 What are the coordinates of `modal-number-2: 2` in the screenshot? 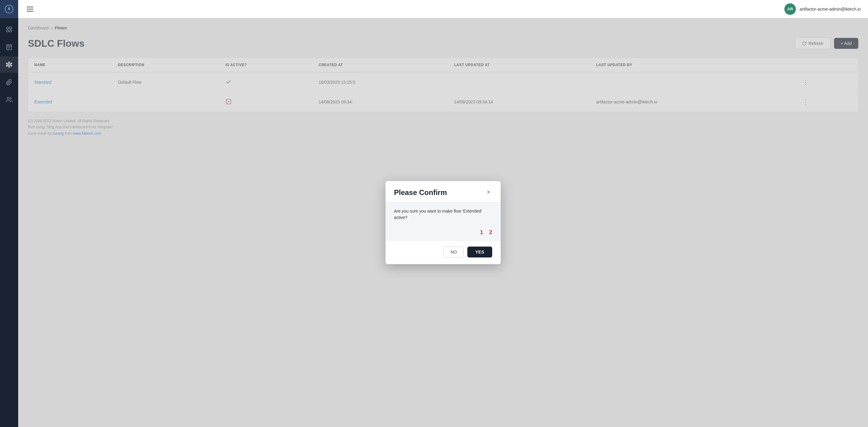 It's located at (491, 233).